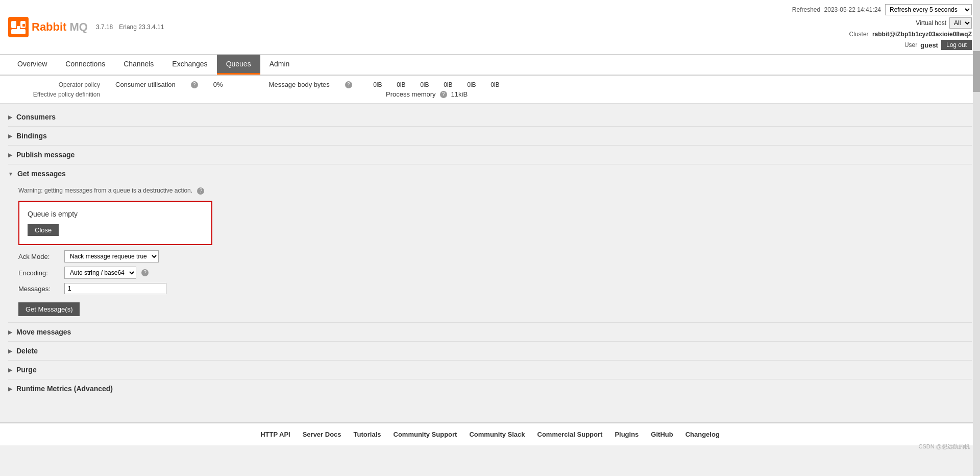 This screenshot has height=476, width=980. I want to click on bindings-section-label: Bindings, so click(32, 136).